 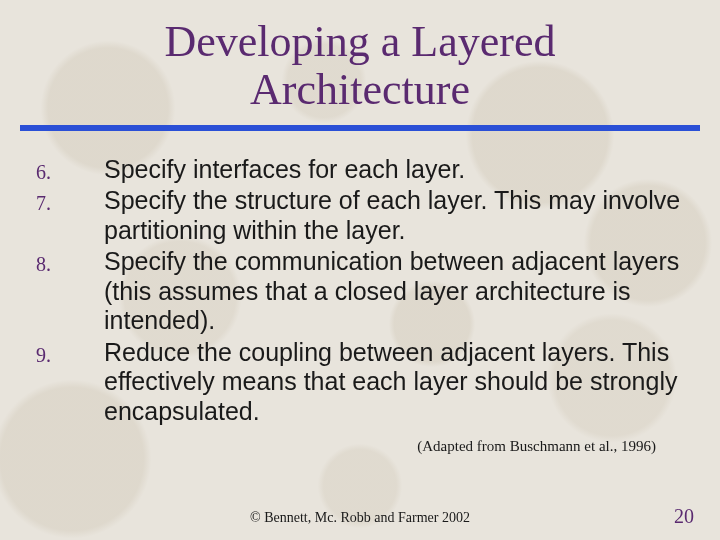 I want to click on title-line-2: Architecture, so click(x=360, y=90).